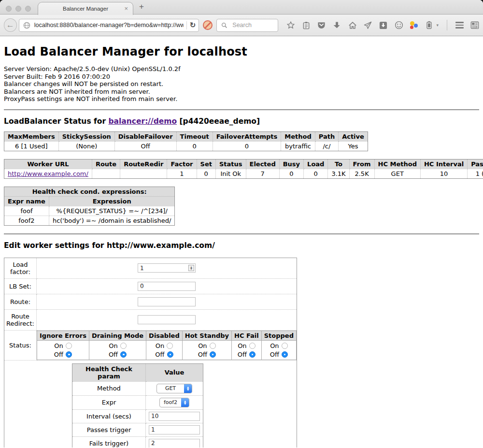 This screenshot has height=448, width=483. What do you see at coordinates (69, 346) in the screenshot?
I see `ignore-errors-on-radio` at bounding box center [69, 346].